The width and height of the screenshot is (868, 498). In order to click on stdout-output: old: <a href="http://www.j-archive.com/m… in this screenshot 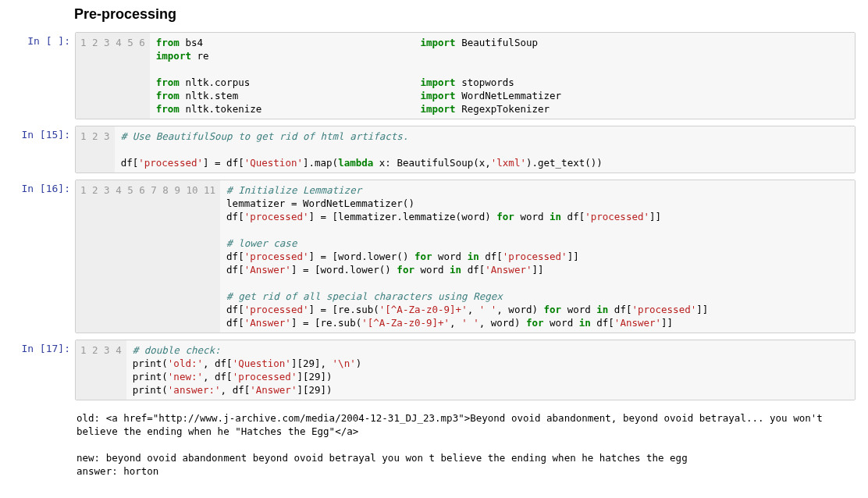, I will do `click(465, 443)`.